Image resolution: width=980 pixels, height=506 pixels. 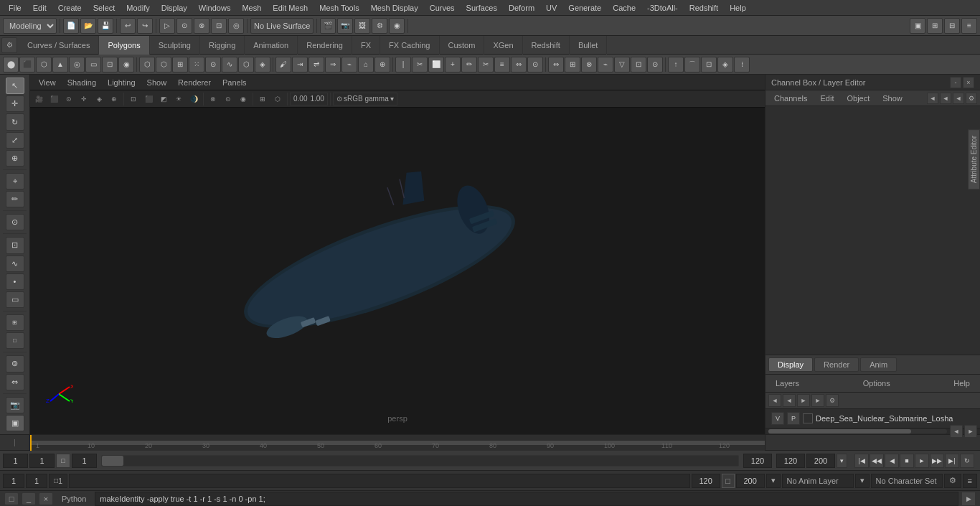 I want to click on menu-display: Display, so click(x=174, y=8).